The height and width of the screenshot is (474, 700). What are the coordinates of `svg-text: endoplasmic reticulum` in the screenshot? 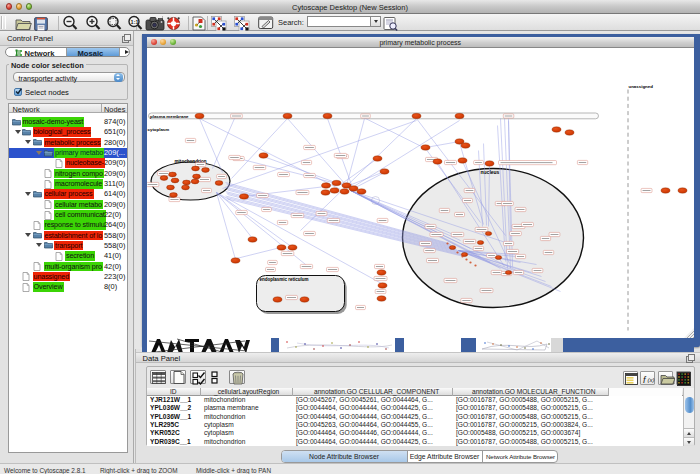 It's located at (284, 280).